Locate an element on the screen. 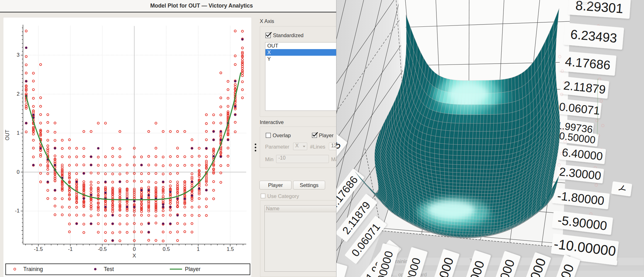 The width and height of the screenshot is (644, 277). svg-text: Player is located at coordinates (193, 269).